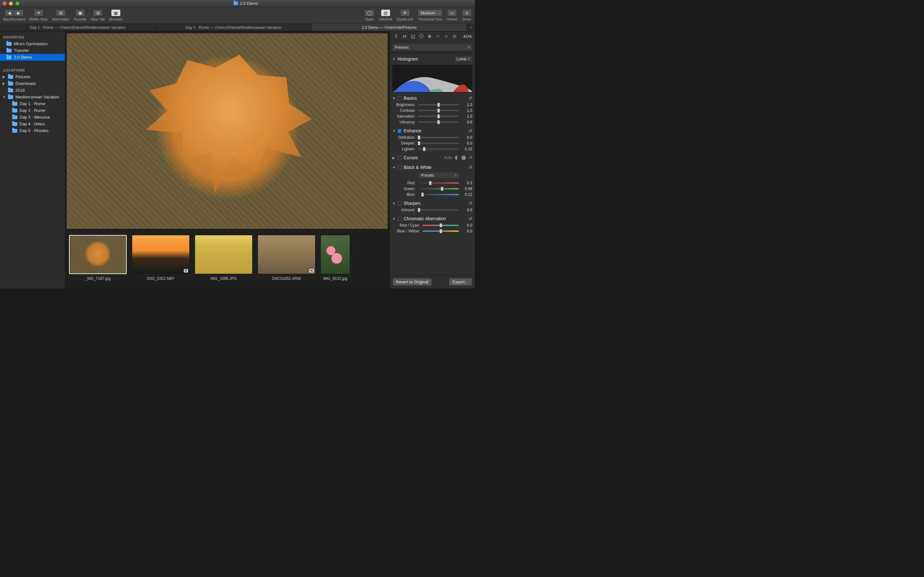  Describe the element at coordinates (430, 36) in the screenshot. I see `zoom-in-icon: ⊕` at that location.